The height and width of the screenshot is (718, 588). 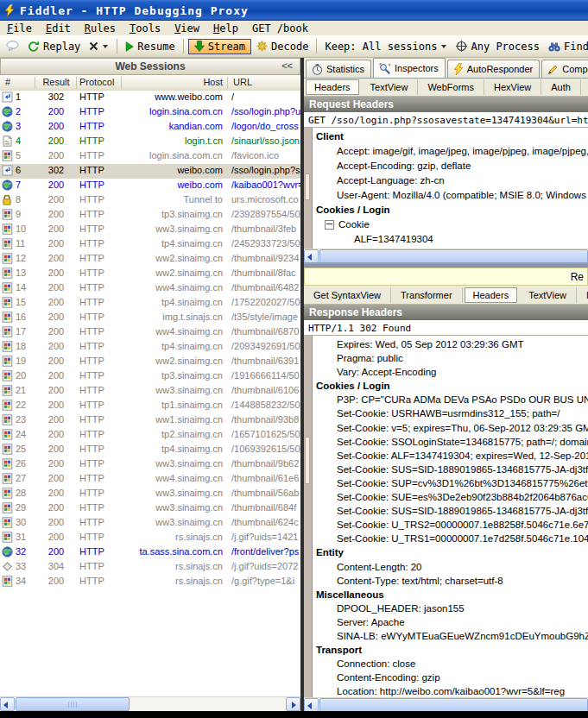 I want to click on collapse-expander-icon, so click(x=330, y=224).